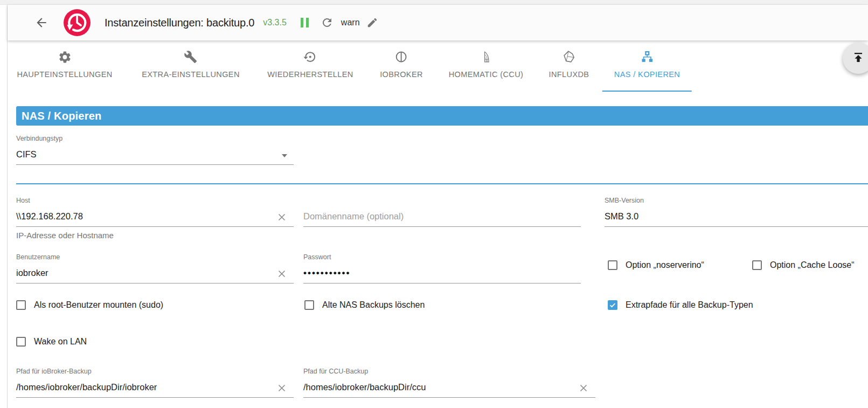 This screenshot has height=408, width=868. Describe the element at coordinates (155, 273) in the screenshot. I see `field-value: iobroker` at that location.